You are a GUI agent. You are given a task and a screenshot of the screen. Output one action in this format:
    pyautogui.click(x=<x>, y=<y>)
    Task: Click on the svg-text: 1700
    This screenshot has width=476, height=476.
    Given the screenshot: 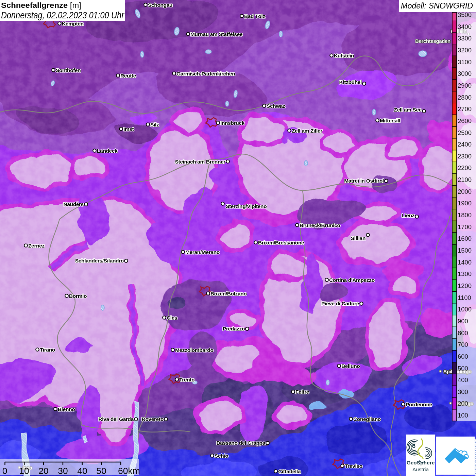 What is the action you would take?
    pyautogui.click(x=464, y=227)
    